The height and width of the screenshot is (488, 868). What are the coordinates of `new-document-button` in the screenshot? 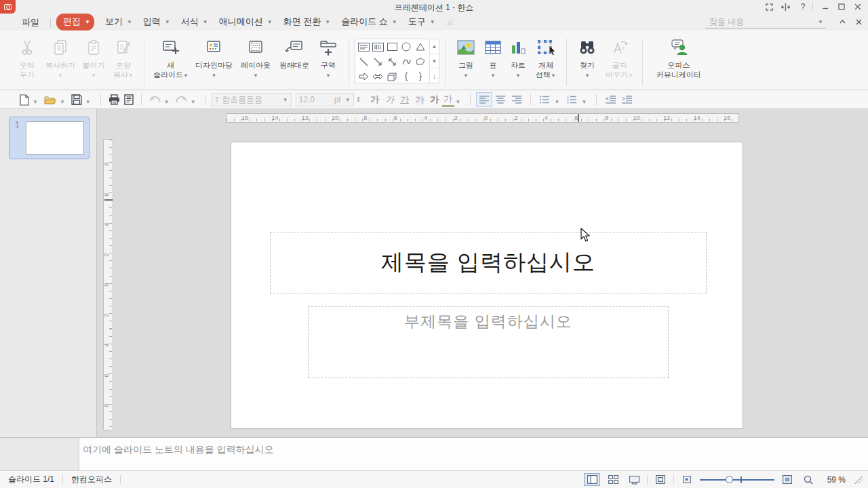 It's located at (24, 100).